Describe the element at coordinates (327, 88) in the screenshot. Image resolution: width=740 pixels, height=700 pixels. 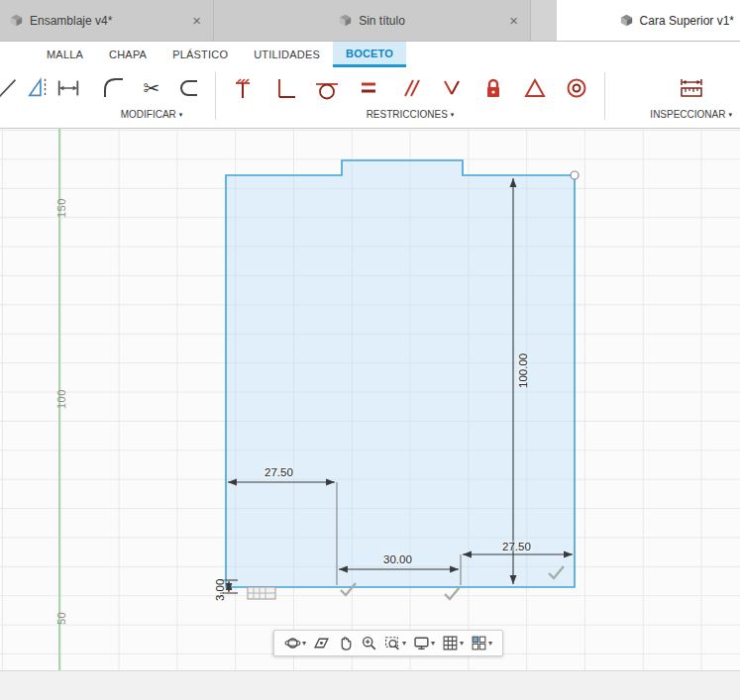
I see `constraint-tangent-button` at that location.